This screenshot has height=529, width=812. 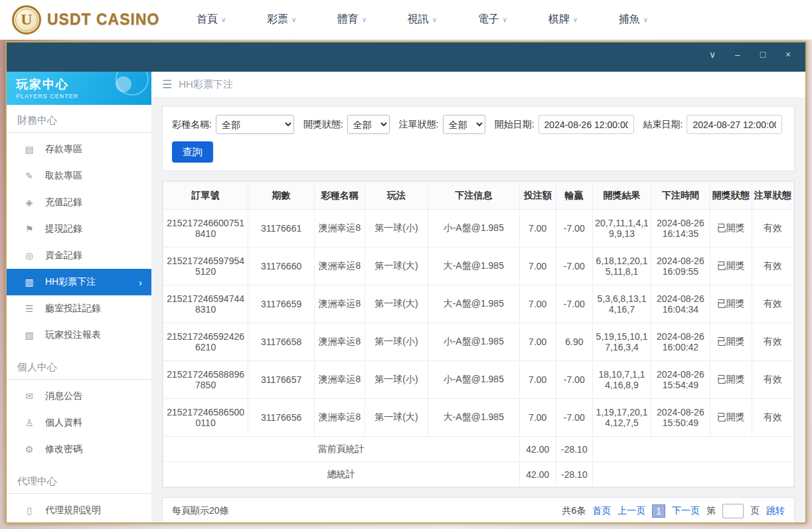 I want to click on sidebar-item-player-bet-report: ▧ 玩家投注報表, so click(x=79, y=335).